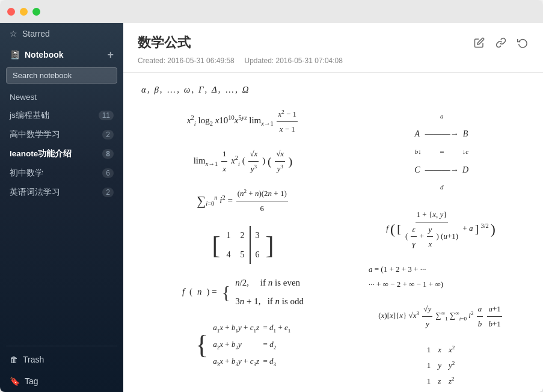 The image size is (543, 392). I want to click on starred-label: Starred, so click(36, 34).